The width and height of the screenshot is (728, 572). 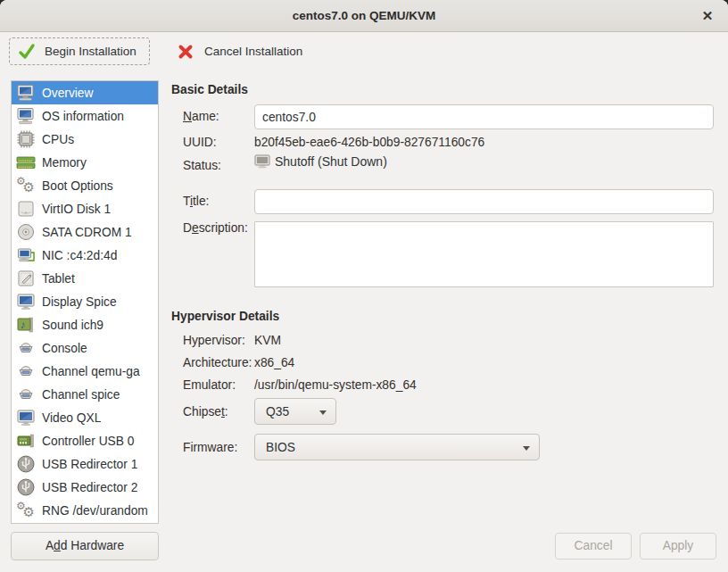 I want to click on name-label: Name:, so click(x=202, y=116).